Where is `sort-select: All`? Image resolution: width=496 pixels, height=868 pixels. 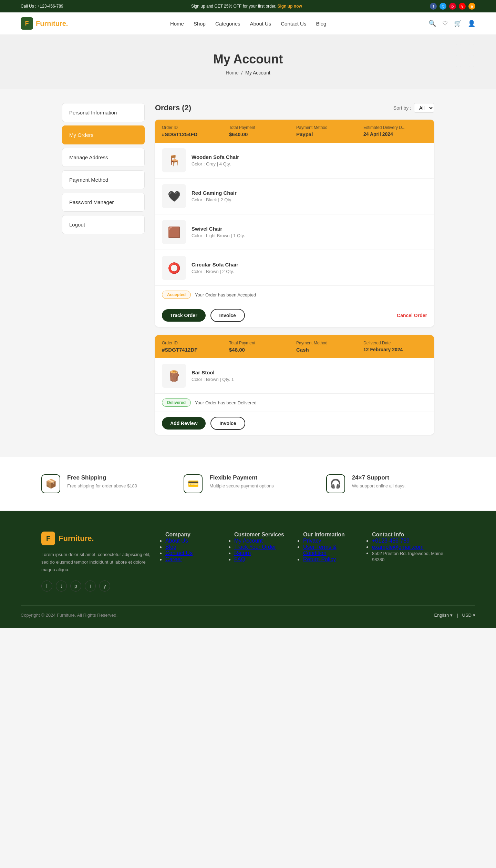
sort-select: All is located at coordinates (424, 108).